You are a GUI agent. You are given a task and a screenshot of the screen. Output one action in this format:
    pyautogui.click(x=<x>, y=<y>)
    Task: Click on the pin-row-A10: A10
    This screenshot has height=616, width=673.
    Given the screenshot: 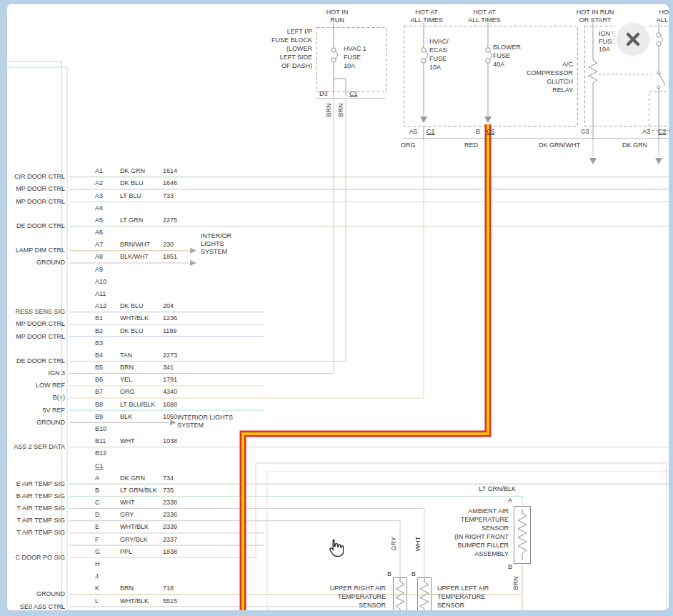 What is the action you would take?
    pyautogui.click(x=336, y=282)
    